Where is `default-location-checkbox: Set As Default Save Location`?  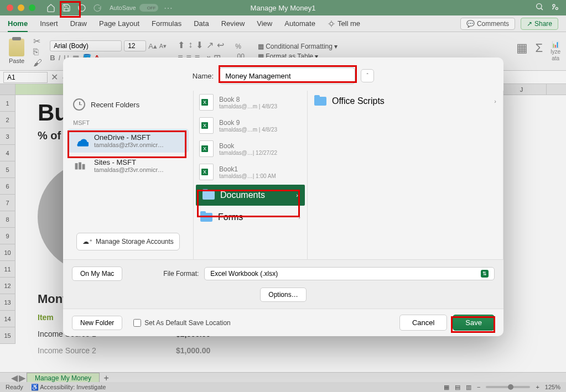
default-location-checkbox: Set As Default Save Location is located at coordinates (181, 323).